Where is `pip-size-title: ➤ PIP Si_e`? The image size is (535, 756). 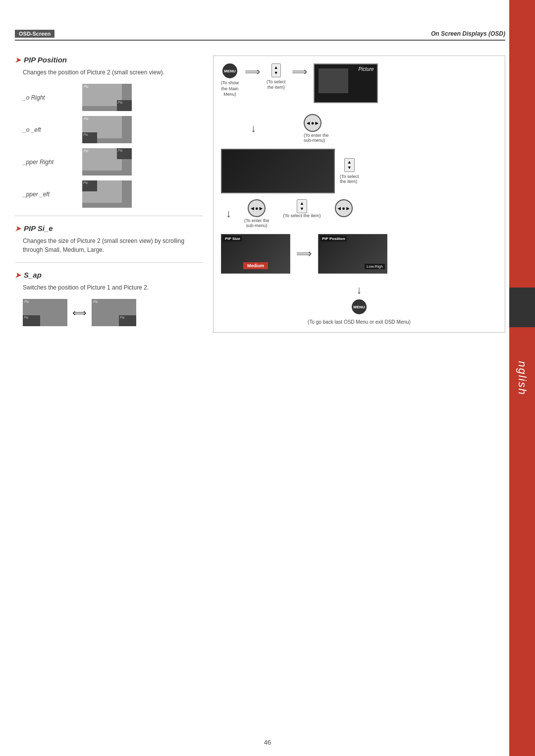
pip-size-title: ➤ PIP Si_e is located at coordinates (109, 228).